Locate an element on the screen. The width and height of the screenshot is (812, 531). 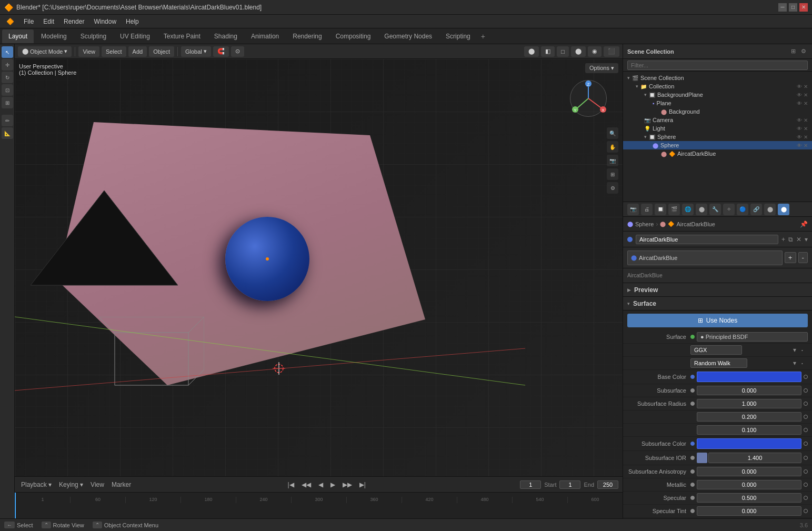
material-settings-button: ▾ is located at coordinates (806, 239).